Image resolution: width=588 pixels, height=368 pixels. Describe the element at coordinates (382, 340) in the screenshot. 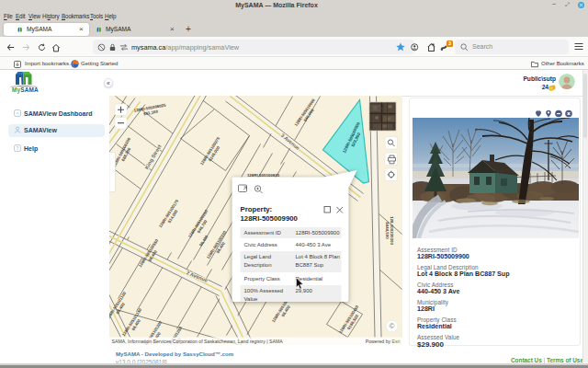

I see `svg-text: Powered by Esri` at that location.